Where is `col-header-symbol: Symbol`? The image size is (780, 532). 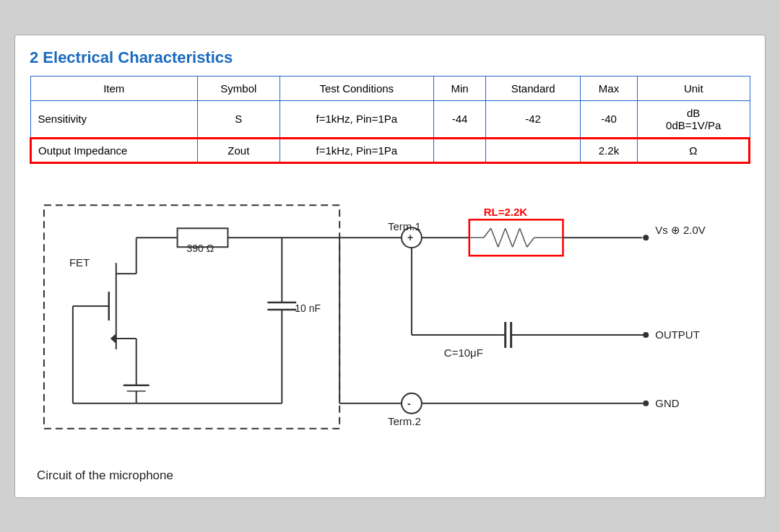 col-header-symbol: Symbol is located at coordinates (239, 88).